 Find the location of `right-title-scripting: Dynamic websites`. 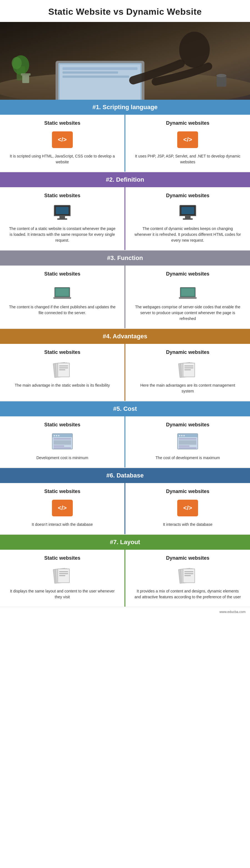

right-title-scripting: Dynamic websites is located at coordinates (188, 123).